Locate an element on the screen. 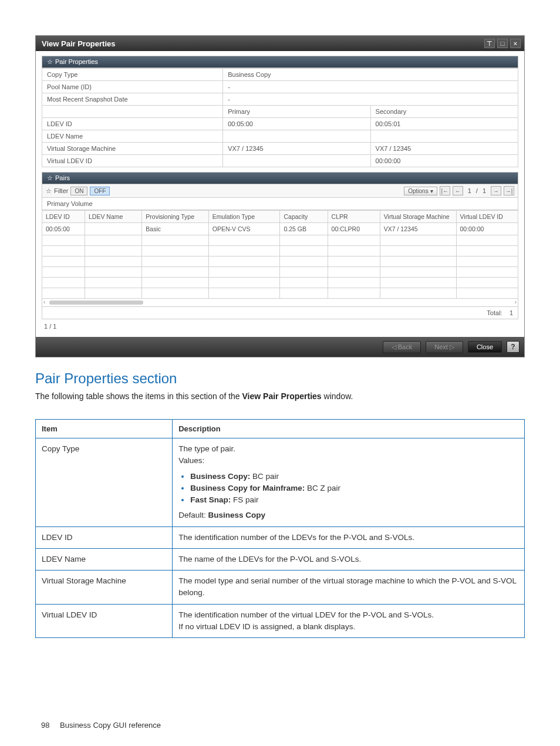 This screenshot has height=746, width=560. doc-row-copy-type: Copy Type The type of pair. Values: Busi… is located at coordinates (281, 482).